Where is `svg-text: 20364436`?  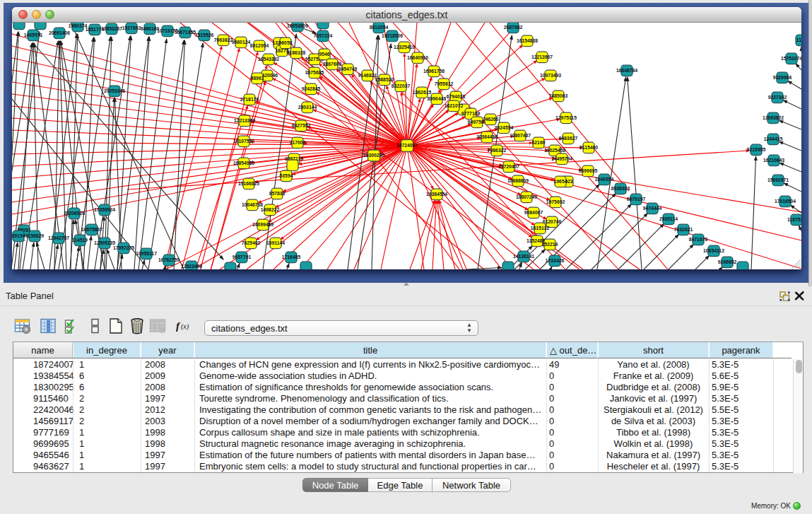 svg-text: 20364436 is located at coordinates (487, 137).